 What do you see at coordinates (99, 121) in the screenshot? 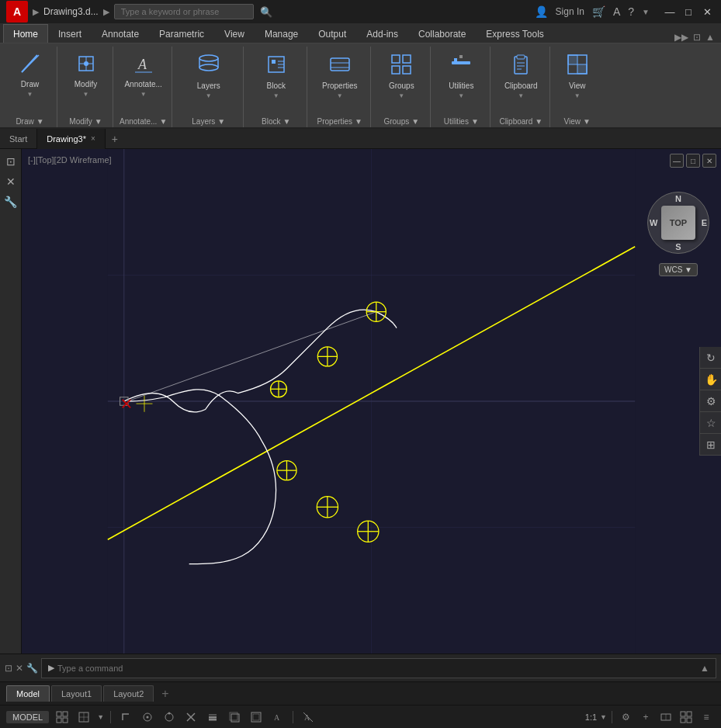
I see `modify-group-arrow: ▼` at bounding box center [99, 121].